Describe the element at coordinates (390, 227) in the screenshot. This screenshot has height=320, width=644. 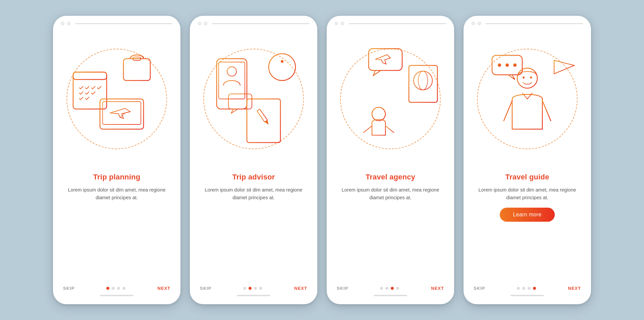
I see `phone-content: Travel agency Lorem ipsum dolor sit dim …` at that location.